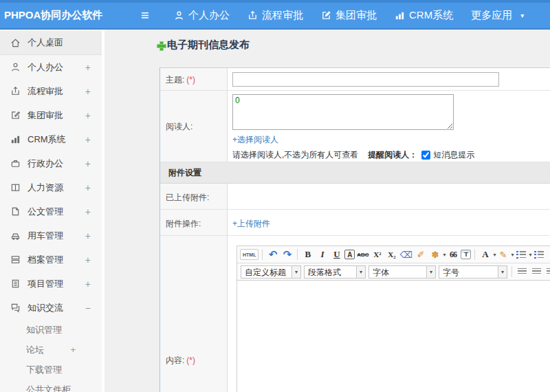 The height and width of the screenshot is (392, 550). Describe the element at coordinates (15, 140) in the screenshot. I see `chart-icon` at that location.